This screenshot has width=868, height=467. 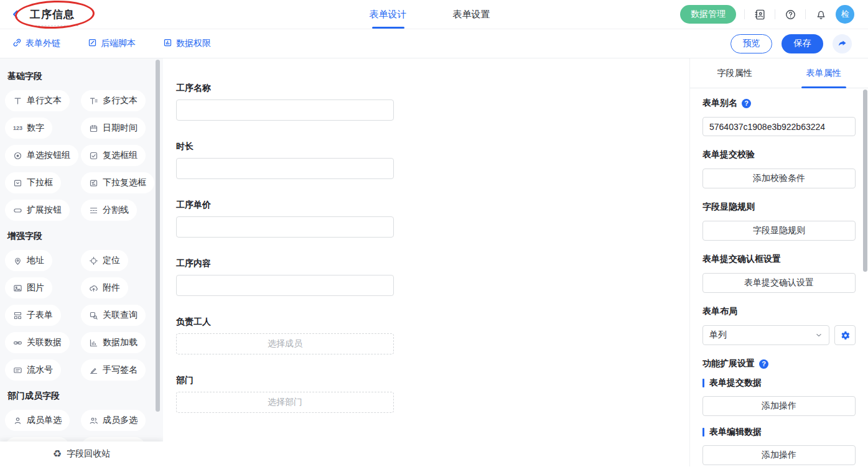 I want to click on field-recycle-bin: ♻ 字段回收站, so click(x=82, y=454).